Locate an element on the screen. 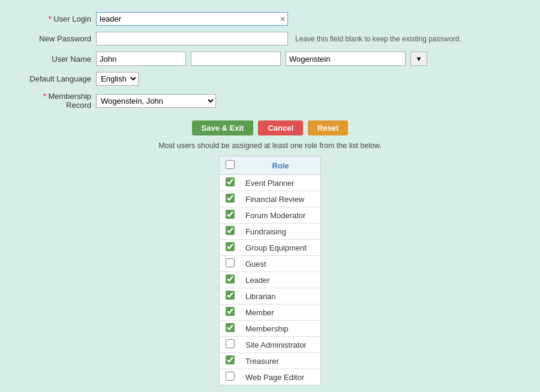 This screenshot has height=392, width=540. role-checkbox-librarian is located at coordinates (230, 295).